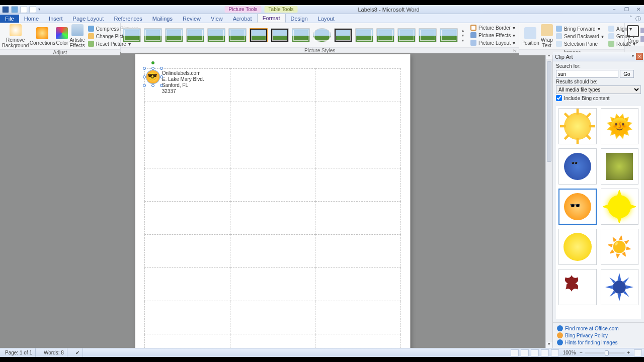 The height and width of the screenshot is (362, 644). Describe the element at coordinates (642, 30) in the screenshot. I see `height-field: Height: ▴▾` at that location.